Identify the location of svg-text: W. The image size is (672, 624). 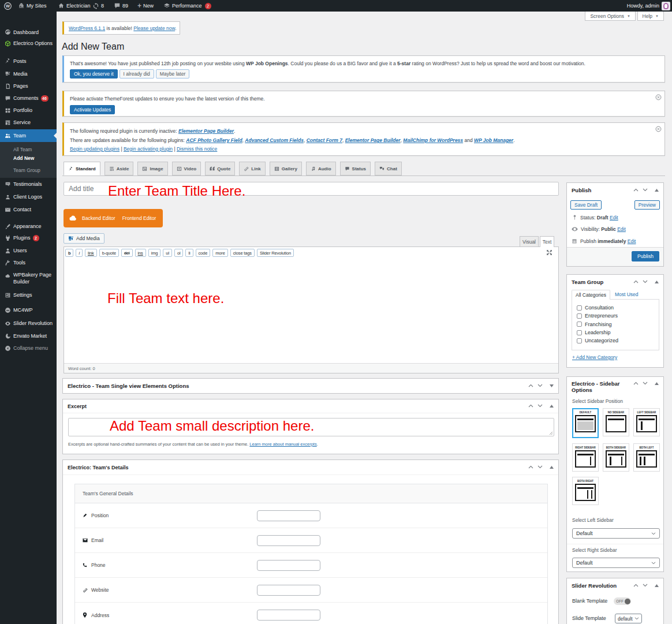
(8, 6).